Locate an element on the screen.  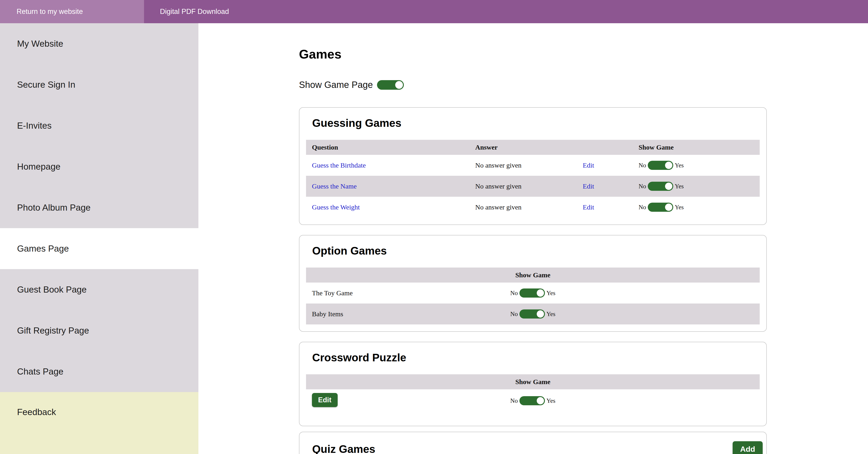
question-link: Guess the Birthdate is located at coordinates (339, 165).